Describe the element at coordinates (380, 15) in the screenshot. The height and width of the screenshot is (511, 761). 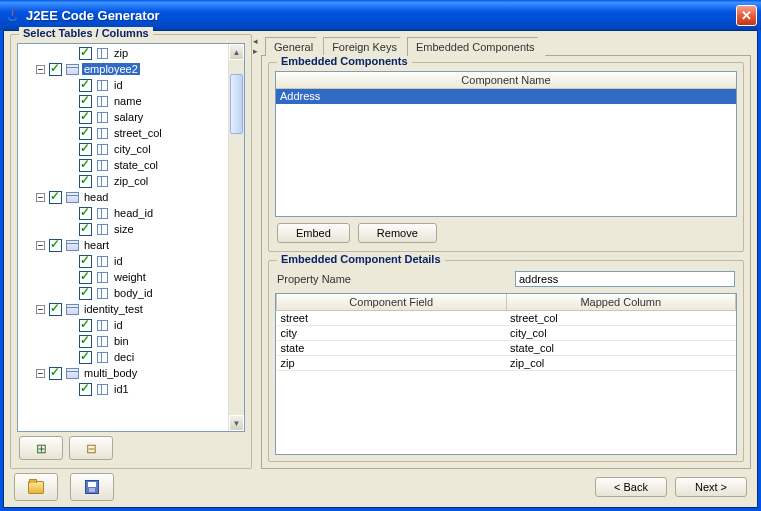
I see `titlebar: J2EE Code Generator ✕` at that location.